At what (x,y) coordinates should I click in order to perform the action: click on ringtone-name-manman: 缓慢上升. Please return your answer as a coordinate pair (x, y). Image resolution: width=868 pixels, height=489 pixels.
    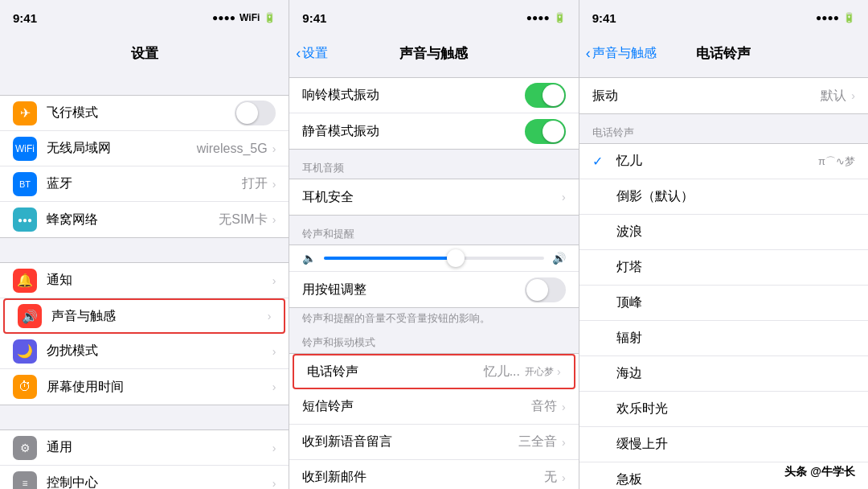
    Looking at the image, I should click on (736, 444).